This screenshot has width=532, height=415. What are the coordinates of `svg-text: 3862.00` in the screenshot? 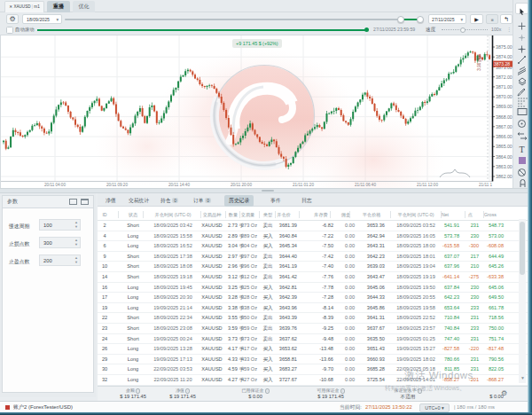 It's located at (504, 176).